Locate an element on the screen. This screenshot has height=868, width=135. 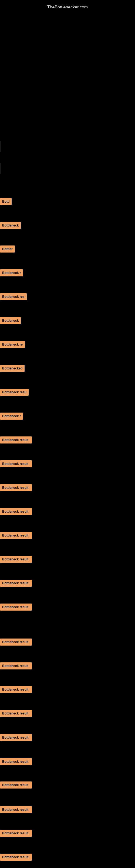
result-item: Bottl is located at coordinates (6, 202).